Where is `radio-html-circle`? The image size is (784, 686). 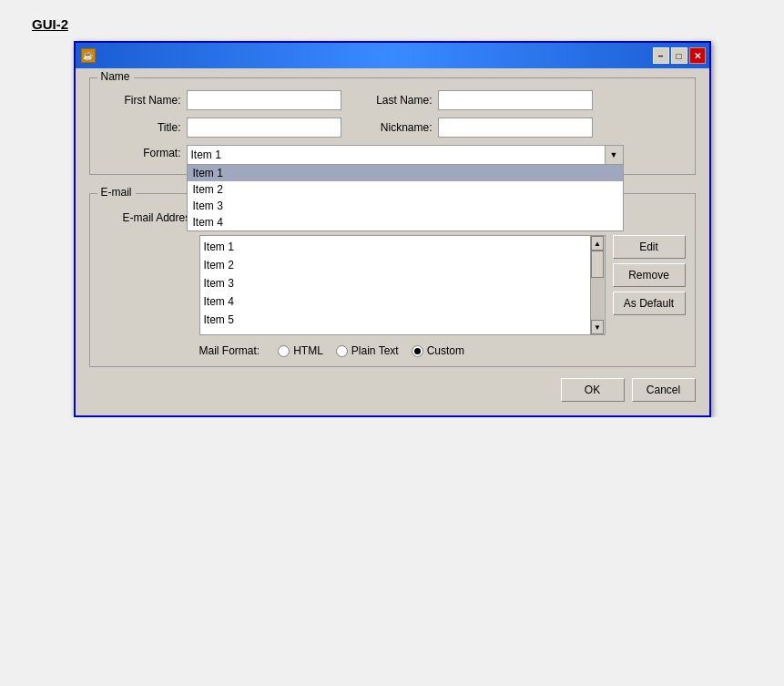
radio-html-circle is located at coordinates (284, 352).